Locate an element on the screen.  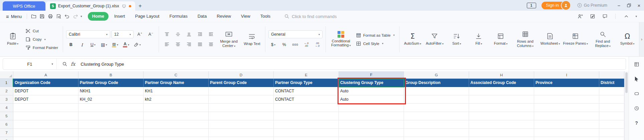
vertical-scrollbar is located at coordinates (626, 106).